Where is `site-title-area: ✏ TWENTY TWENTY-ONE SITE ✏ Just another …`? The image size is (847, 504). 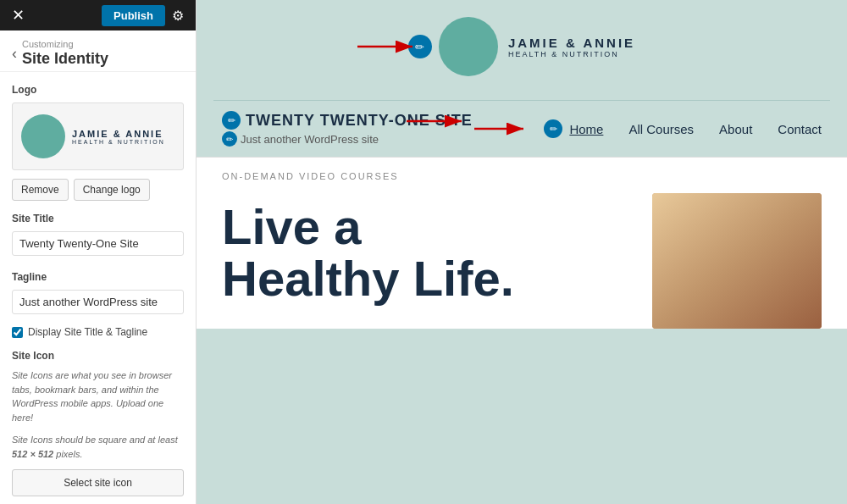
site-title-area: ✏ TWENTY TWENTY-ONE SITE ✏ Just another … is located at coordinates (348, 129).